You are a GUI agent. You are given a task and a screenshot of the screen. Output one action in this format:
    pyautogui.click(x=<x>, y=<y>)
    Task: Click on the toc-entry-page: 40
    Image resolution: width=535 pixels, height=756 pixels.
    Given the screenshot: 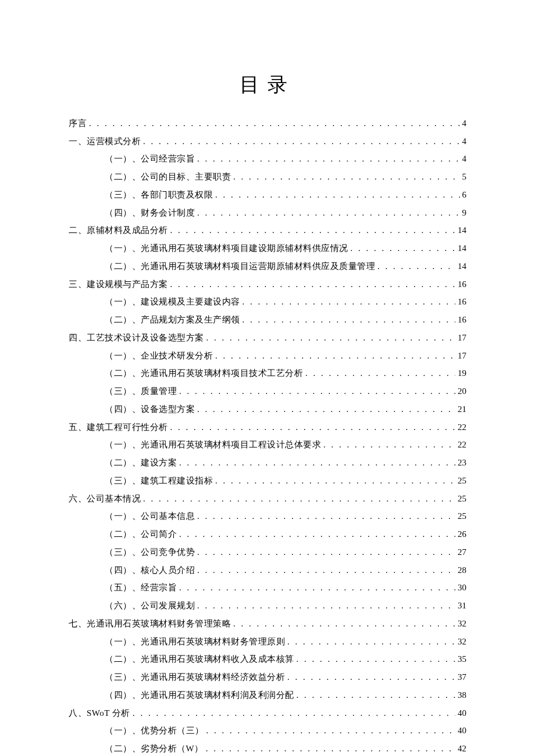 What is the action you would take?
    pyautogui.click(x=462, y=714)
    